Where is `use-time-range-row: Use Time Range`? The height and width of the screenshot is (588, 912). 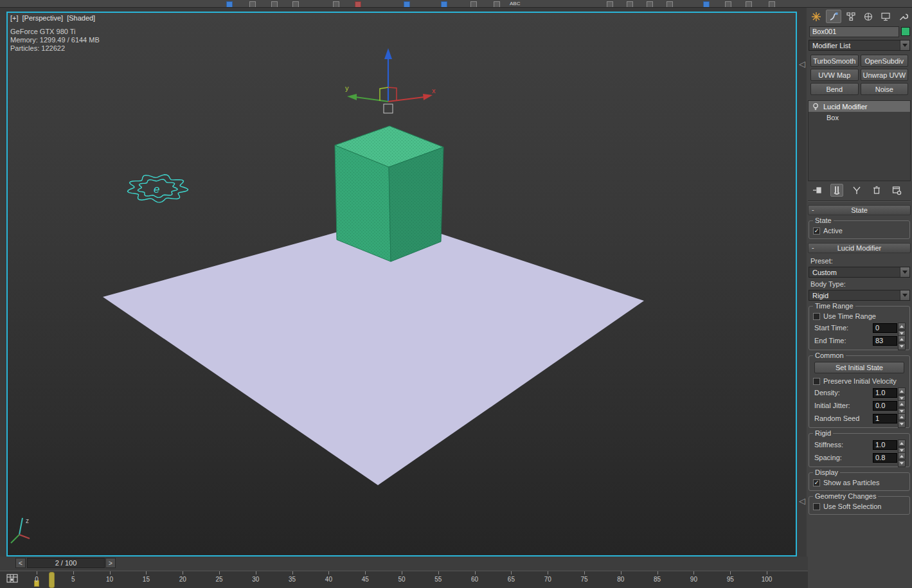 use-time-range-row: Use Time Range is located at coordinates (859, 316).